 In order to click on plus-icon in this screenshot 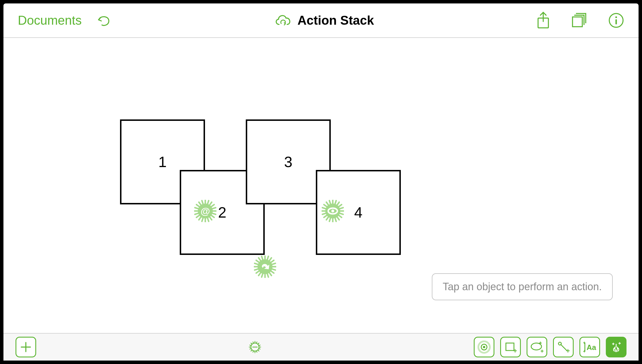, I will do `click(26, 347)`.